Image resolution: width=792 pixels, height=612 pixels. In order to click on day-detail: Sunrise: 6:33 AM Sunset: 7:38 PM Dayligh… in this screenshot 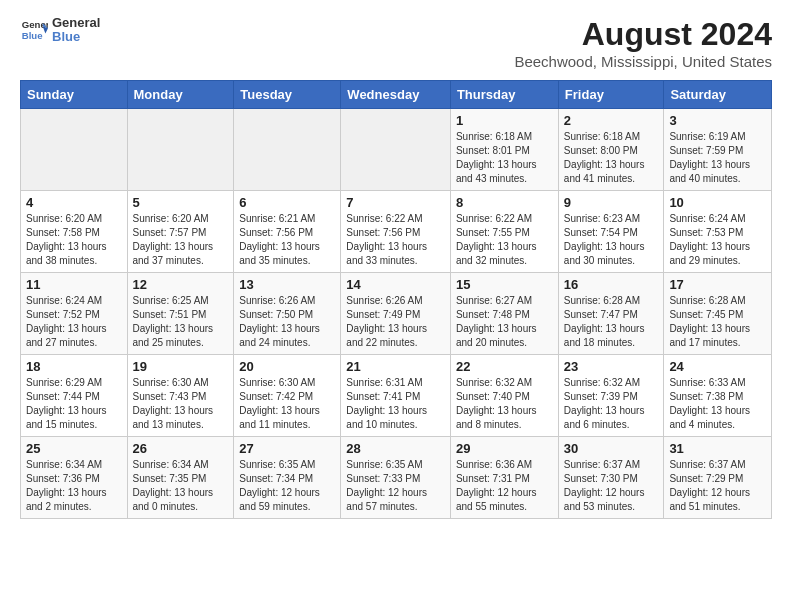, I will do `click(718, 404)`.